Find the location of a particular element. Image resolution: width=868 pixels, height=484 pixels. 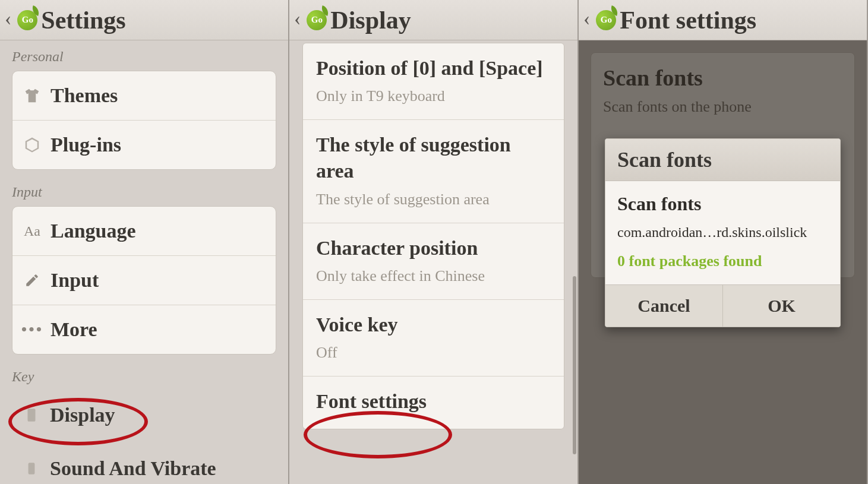

card-personal: Themes Plug-ins is located at coordinates (144, 120).